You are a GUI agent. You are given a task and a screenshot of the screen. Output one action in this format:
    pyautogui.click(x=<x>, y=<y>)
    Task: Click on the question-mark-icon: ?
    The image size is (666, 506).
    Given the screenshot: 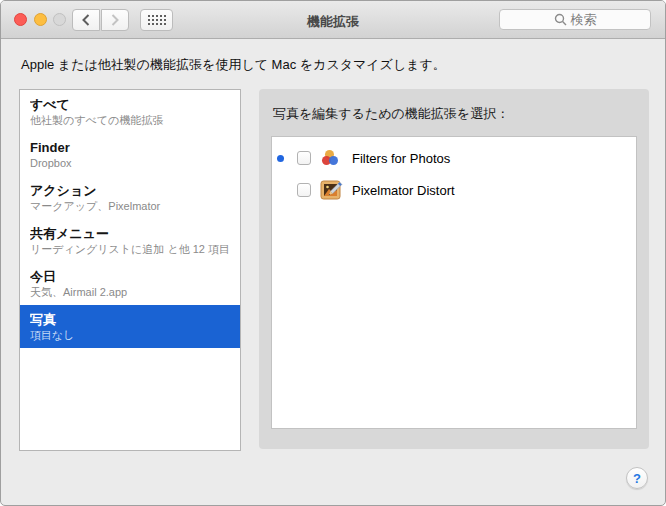 What is the action you would take?
    pyautogui.click(x=637, y=478)
    